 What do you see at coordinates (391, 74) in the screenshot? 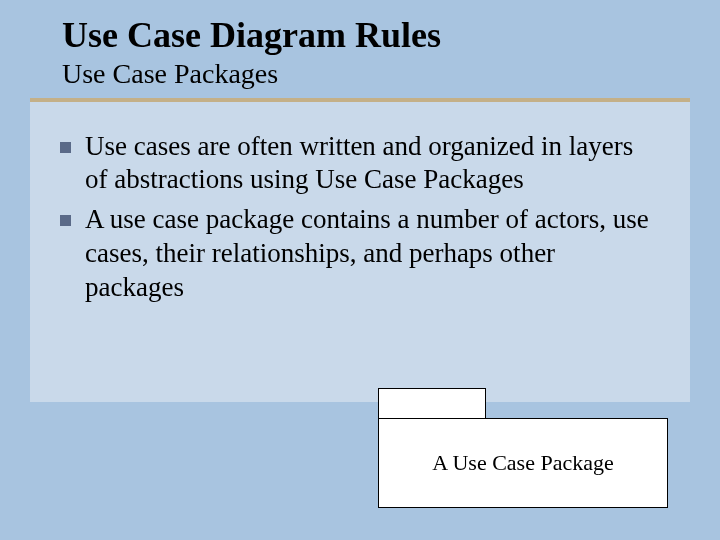
I see `slide-subtitle: Use Case Packages` at bounding box center [391, 74].